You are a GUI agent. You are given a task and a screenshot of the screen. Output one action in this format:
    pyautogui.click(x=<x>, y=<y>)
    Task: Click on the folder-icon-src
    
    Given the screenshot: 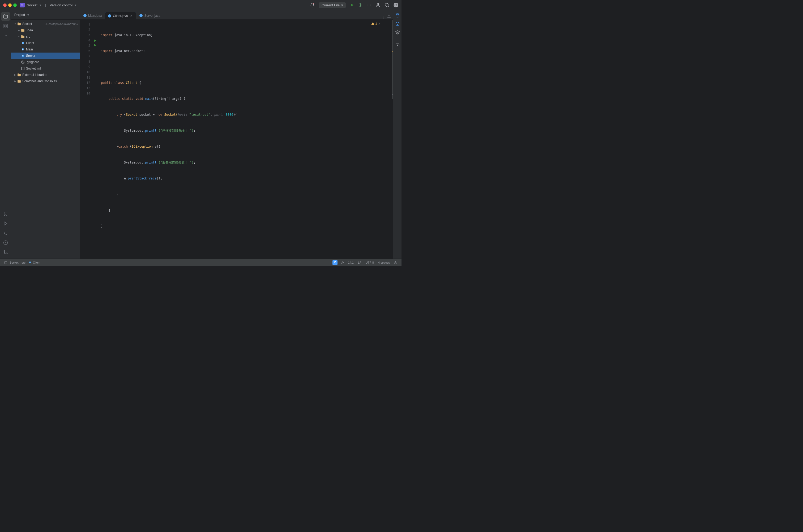 What is the action you would take?
    pyautogui.click(x=23, y=37)
    